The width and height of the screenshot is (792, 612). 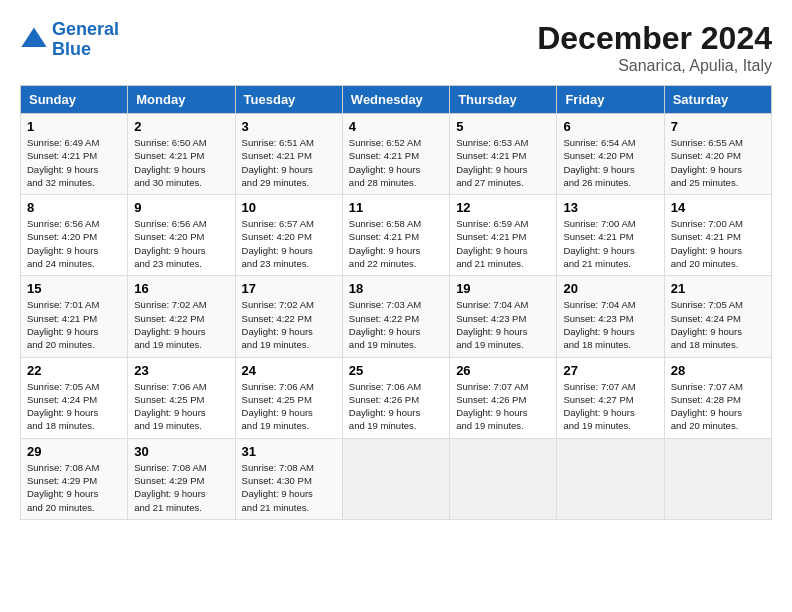 I want to click on calendar-cell: 29Sunrise: 7:08 AM Sunset: 4:29 PM Dayli…, so click(x=74, y=478).